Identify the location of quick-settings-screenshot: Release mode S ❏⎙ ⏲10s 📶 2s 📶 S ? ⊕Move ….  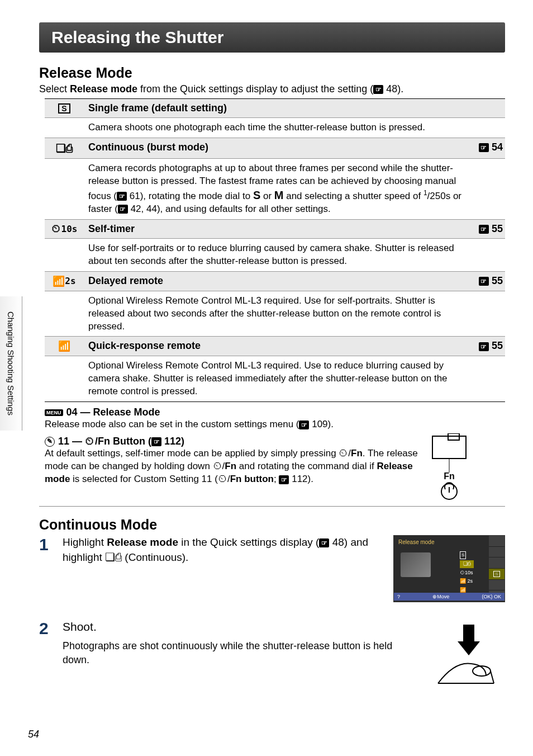
(449, 569).